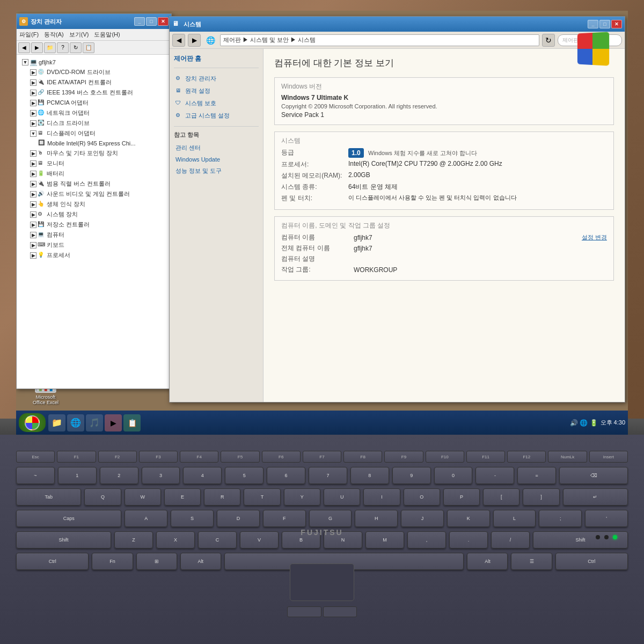 The height and width of the screenshot is (644, 644). I want to click on key-quote: ', so click(606, 518).